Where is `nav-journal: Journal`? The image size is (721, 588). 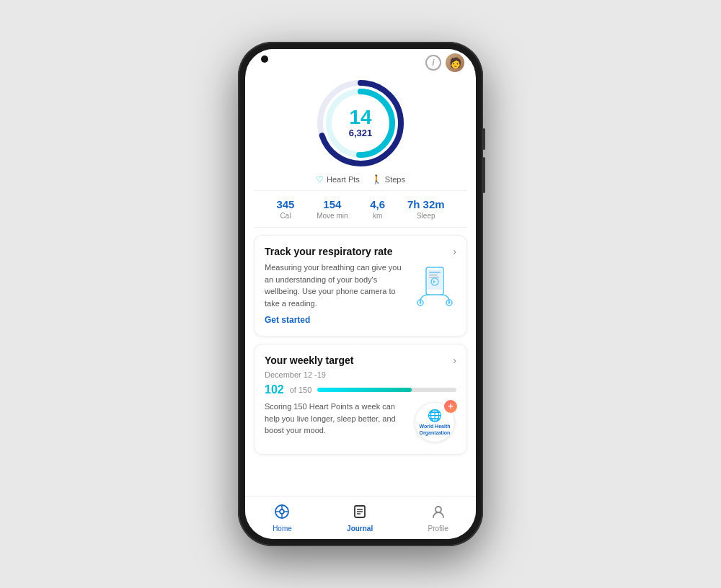 nav-journal: Journal is located at coordinates (360, 518).